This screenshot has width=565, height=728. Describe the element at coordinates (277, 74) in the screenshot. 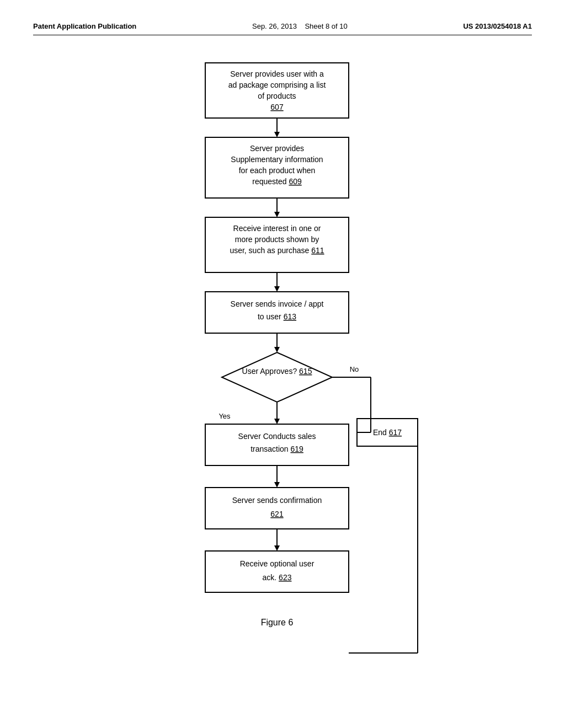

I see `svg-text: Server provides user with a` at that location.